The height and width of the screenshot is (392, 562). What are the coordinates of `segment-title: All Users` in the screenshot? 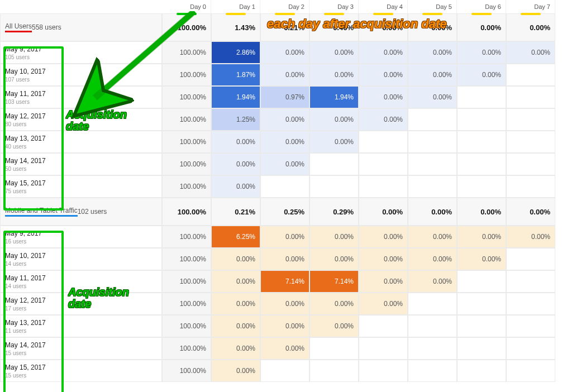 It's located at (18, 27).